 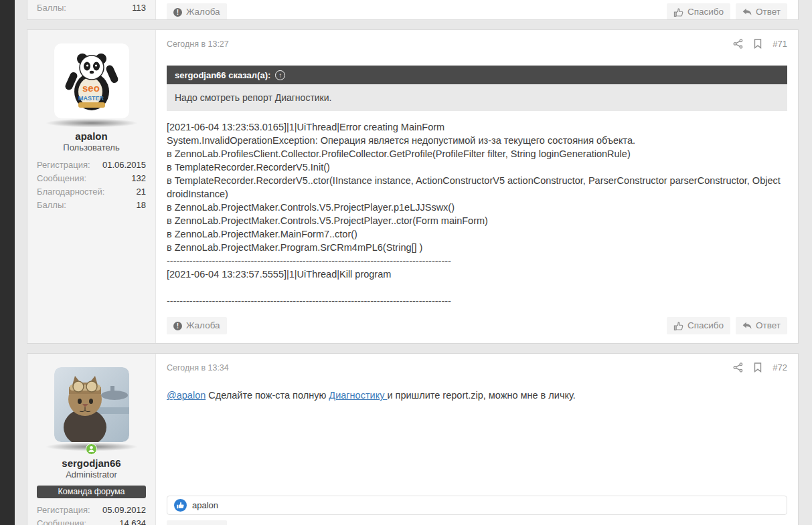 What do you see at coordinates (91, 510) in the screenshot?
I see `stat-row: Регистрация: 05.09.2012` at bounding box center [91, 510].